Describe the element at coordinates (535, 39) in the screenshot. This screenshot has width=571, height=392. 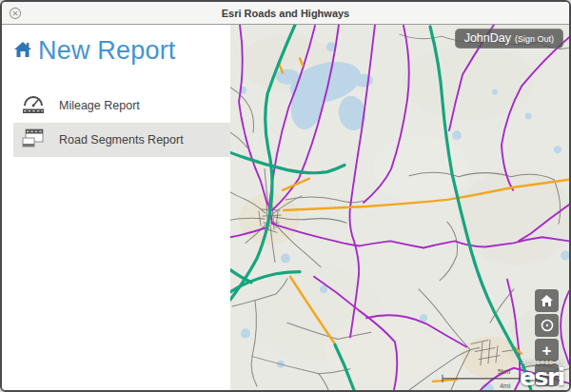
I see `sign-out-label: (Sign Out)` at that location.